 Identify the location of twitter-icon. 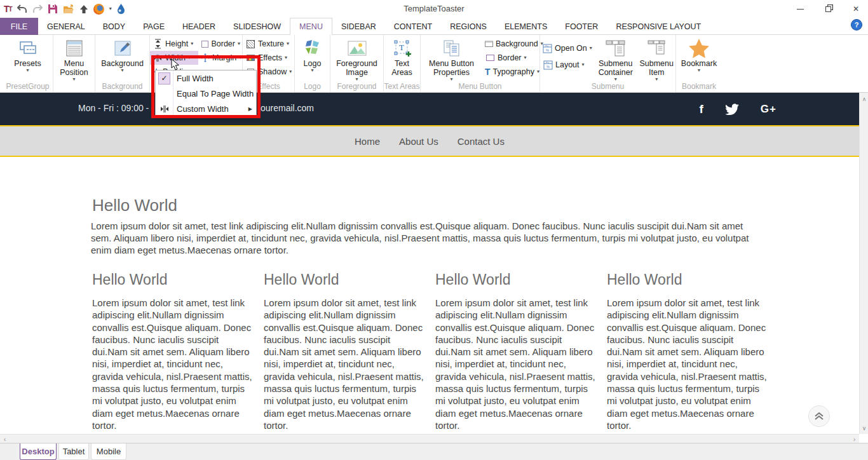
(732, 109).